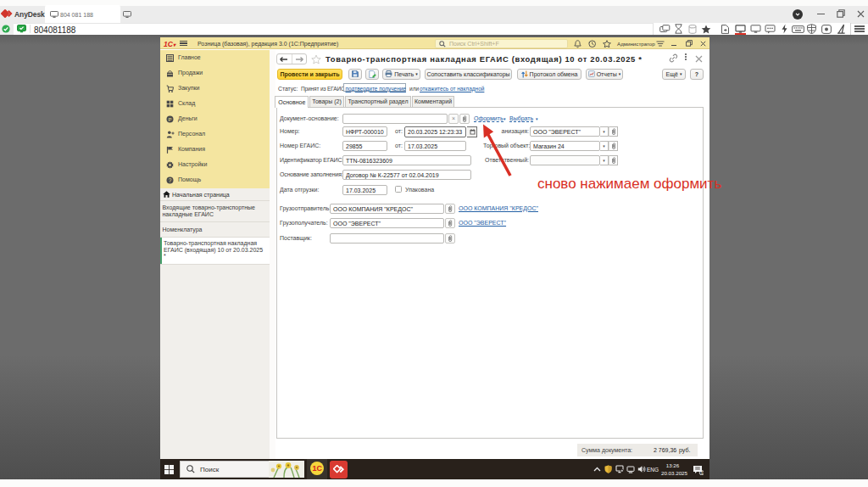  I want to click on svg-text: 5, so click(702, 473).